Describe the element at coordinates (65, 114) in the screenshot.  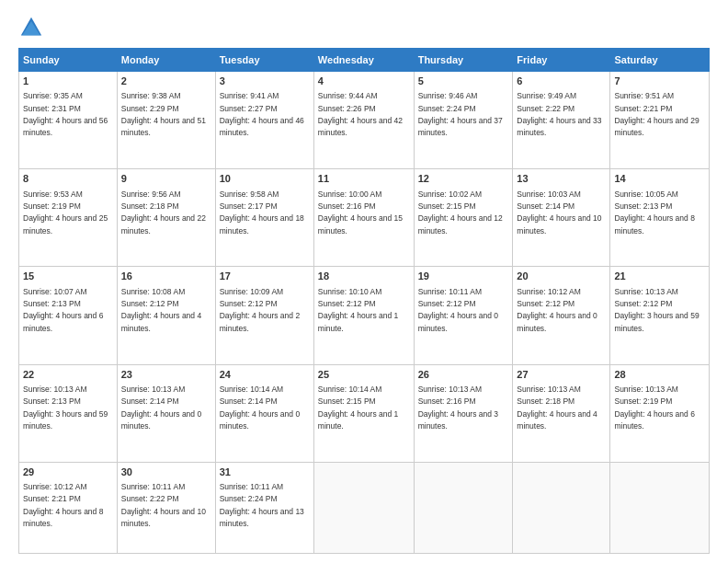
I see `day-info: Sunrise: 9:35 AMSunset: 2:31 PMDaylight:…` at that location.